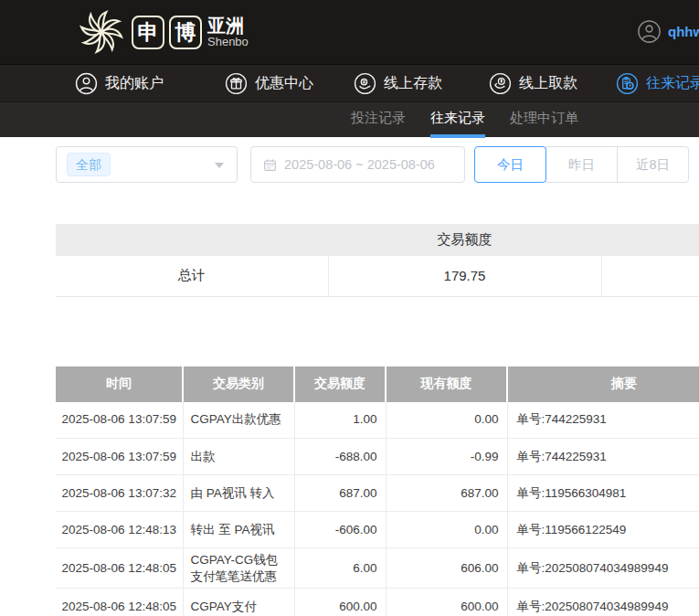  What do you see at coordinates (89, 165) in the screenshot?
I see `category-selected-tag: 全部` at bounding box center [89, 165].